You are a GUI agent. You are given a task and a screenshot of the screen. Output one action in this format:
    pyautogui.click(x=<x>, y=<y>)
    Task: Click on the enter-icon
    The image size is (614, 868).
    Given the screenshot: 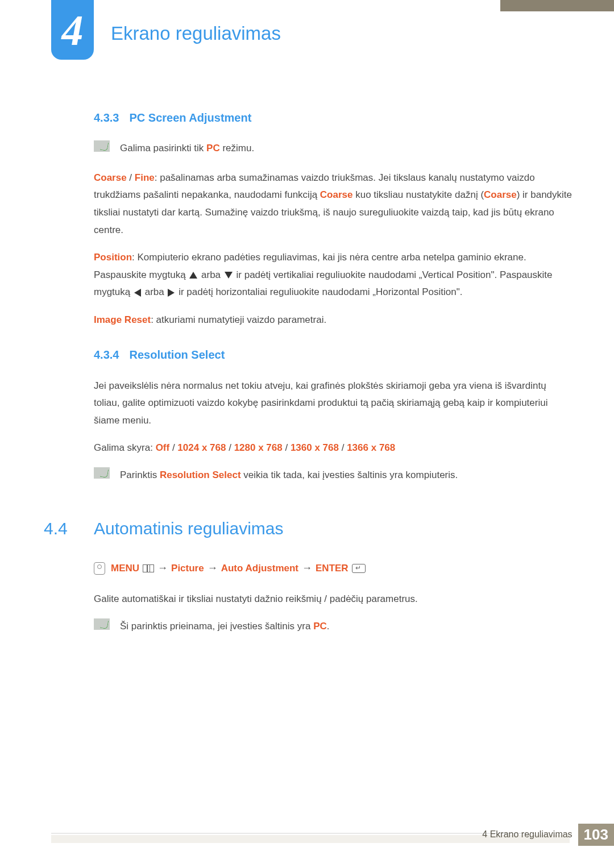 What is the action you would take?
    pyautogui.click(x=359, y=568)
    